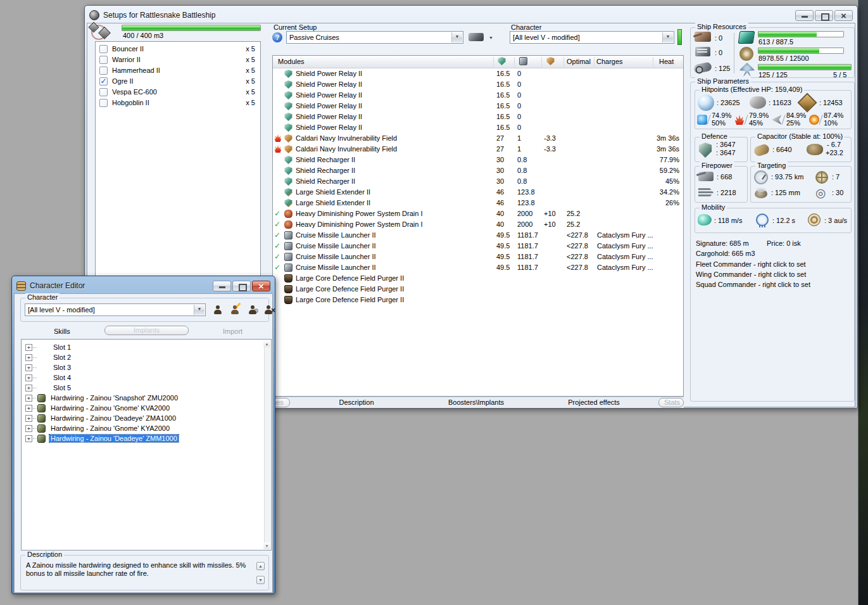 The image size is (868, 605). I want to click on capacitor-group: Capacitor (Stable at: 100%) : 6640 - 6.7…, so click(801, 150).